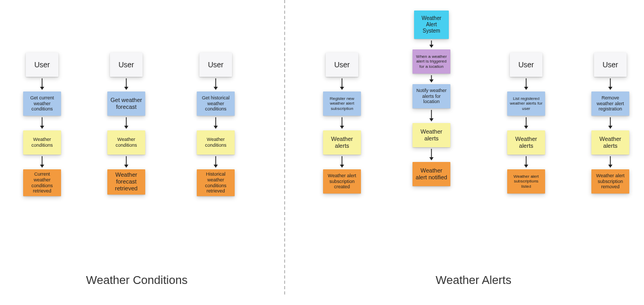 The width and height of the screenshot is (644, 305). What do you see at coordinates (431, 96) in the screenshot?
I see `action-note: Notify weather alerts for location` at bounding box center [431, 96].